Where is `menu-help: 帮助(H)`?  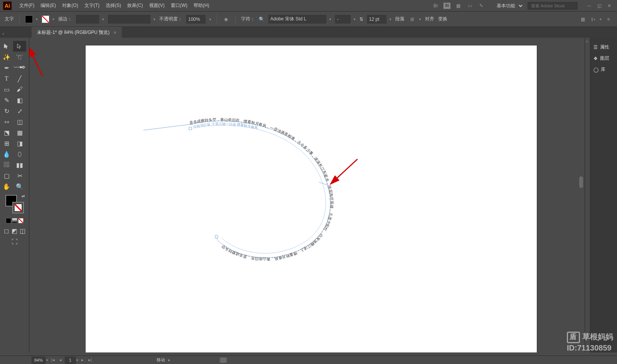 menu-help: 帮助(H) is located at coordinates (201, 5).